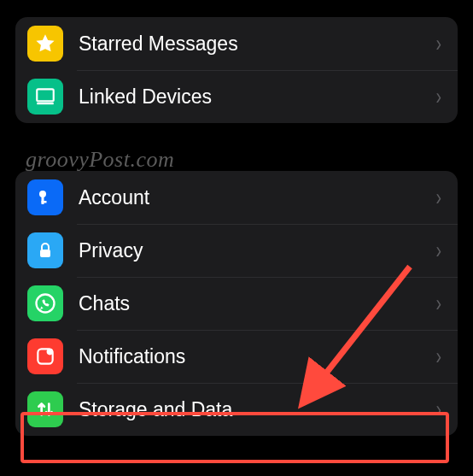 This screenshot has height=476, width=473. I want to click on row-label: Storage and Data, so click(256, 410).